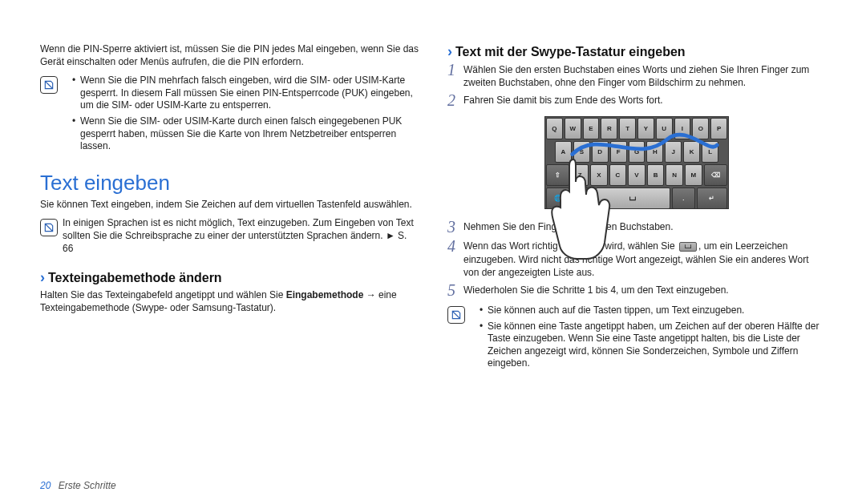 The image size is (866, 504). Describe the element at coordinates (718, 128) in the screenshot. I see `key-p: P` at that location.